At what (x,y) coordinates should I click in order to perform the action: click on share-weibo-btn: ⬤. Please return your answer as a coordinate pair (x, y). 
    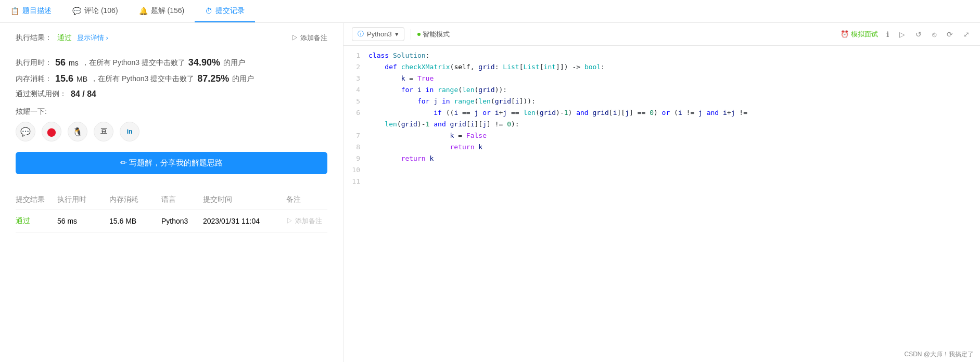
    Looking at the image, I should click on (52, 132).